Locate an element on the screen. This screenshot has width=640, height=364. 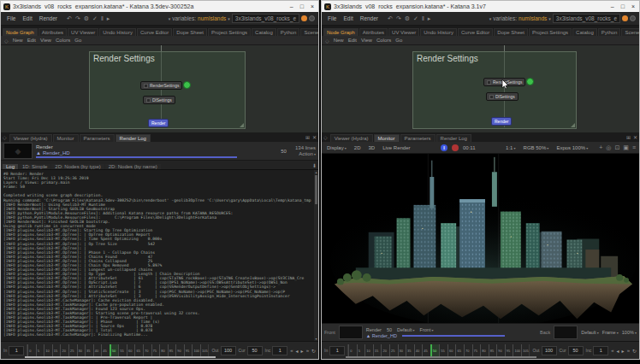
increment-field: 1 is located at coordinates (280, 350).